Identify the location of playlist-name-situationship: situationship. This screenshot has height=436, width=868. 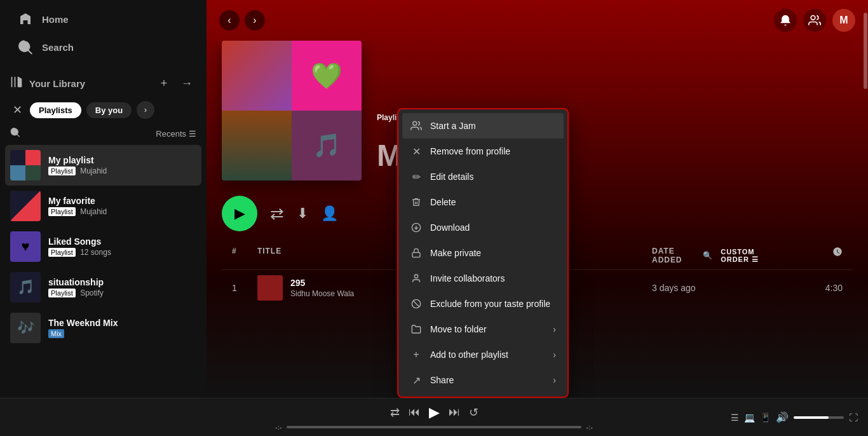
(122, 282).